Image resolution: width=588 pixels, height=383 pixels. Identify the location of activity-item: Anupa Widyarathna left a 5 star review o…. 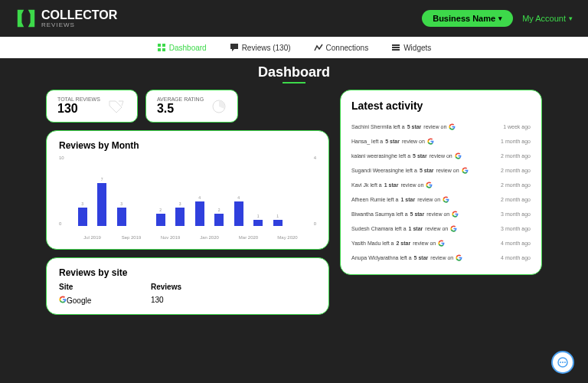
(441, 257).